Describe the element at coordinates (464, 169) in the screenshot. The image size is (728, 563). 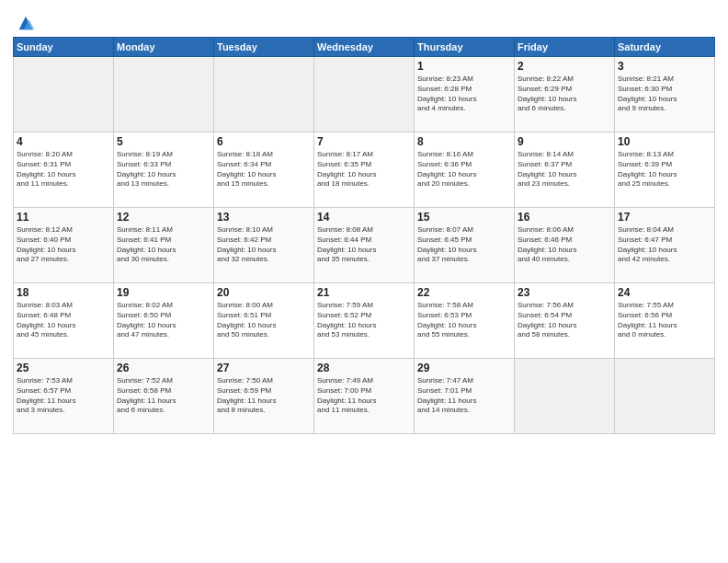
I see `day-info: Sunrise: 8:16 AM Sunset: 6:36 PM Dayligh…` at that location.